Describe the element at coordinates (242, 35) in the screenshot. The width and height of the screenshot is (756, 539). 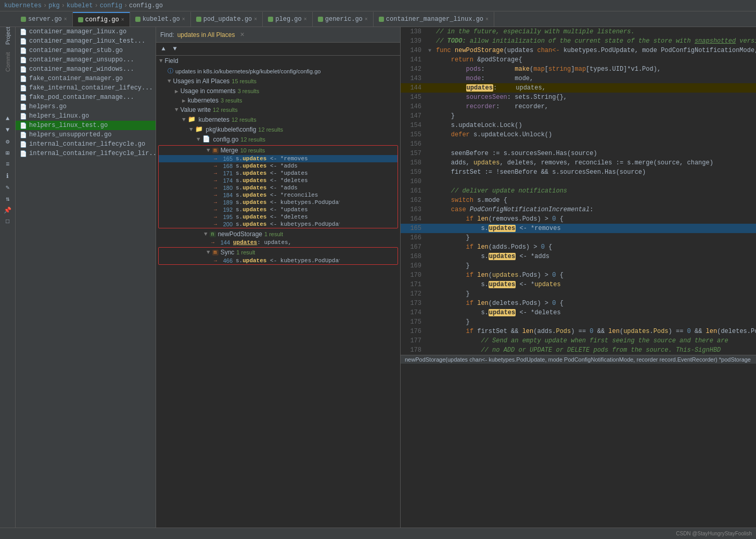
I see `find-close-button: ×` at that location.